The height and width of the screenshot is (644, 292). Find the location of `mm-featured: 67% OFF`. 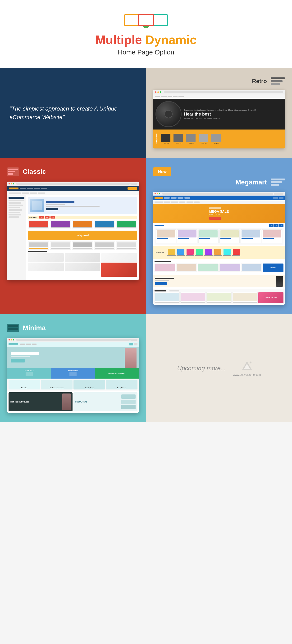

mm-featured: 67% OFF is located at coordinates (219, 267).